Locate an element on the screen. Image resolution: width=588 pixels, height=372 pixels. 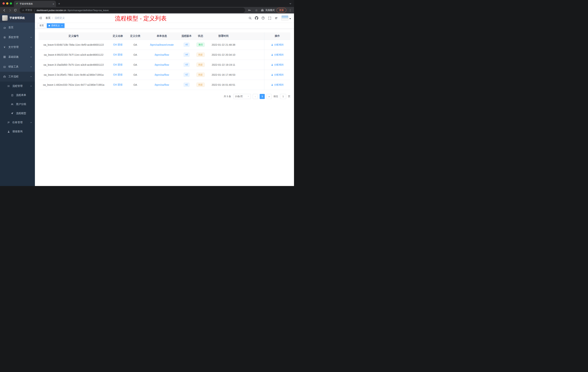
browser-menu-icon: ⋮ is located at coordinates (290, 10).